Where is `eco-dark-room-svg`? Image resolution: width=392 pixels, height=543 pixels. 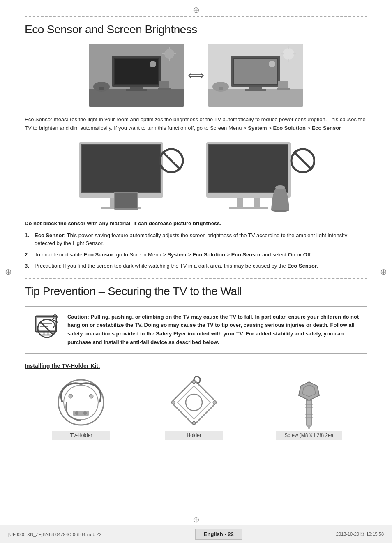 eco-dark-room-svg is located at coordinates (136, 76).